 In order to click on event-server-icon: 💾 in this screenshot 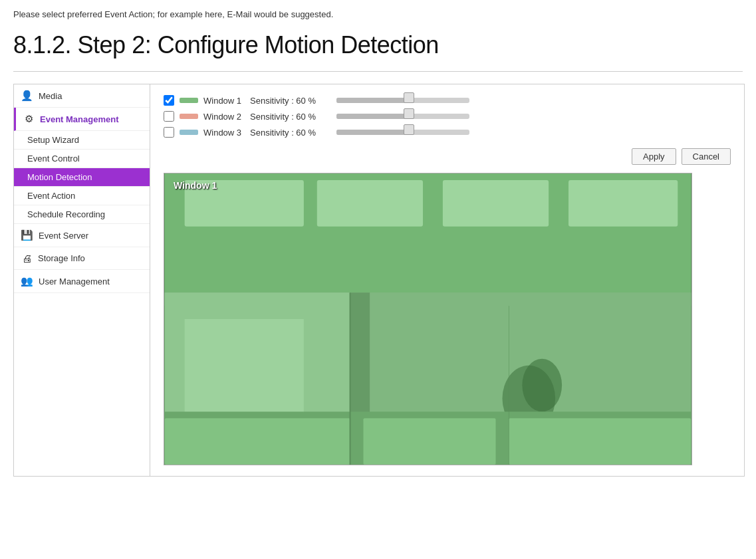, I will do `click(27, 235)`.